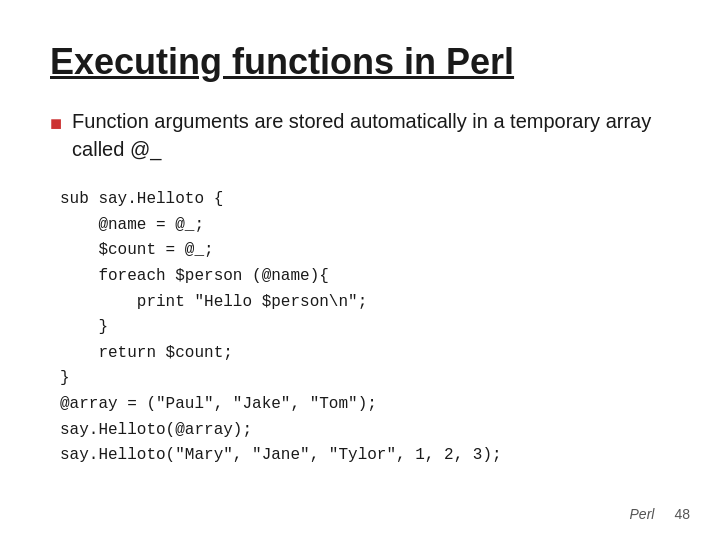 The width and height of the screenshot is (720, 540). I want to click on code-line-9: @array = ("Paul", "Jake", "Tom");, so click(365, 405).